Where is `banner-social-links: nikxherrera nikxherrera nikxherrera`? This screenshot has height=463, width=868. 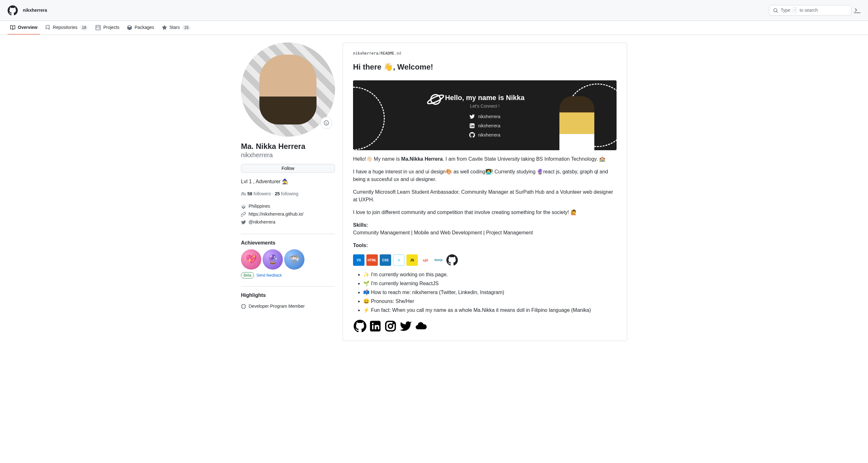 banner-social-links: nikxherrera nikxherrera nikxherrera is located at coordinates (485, 126).